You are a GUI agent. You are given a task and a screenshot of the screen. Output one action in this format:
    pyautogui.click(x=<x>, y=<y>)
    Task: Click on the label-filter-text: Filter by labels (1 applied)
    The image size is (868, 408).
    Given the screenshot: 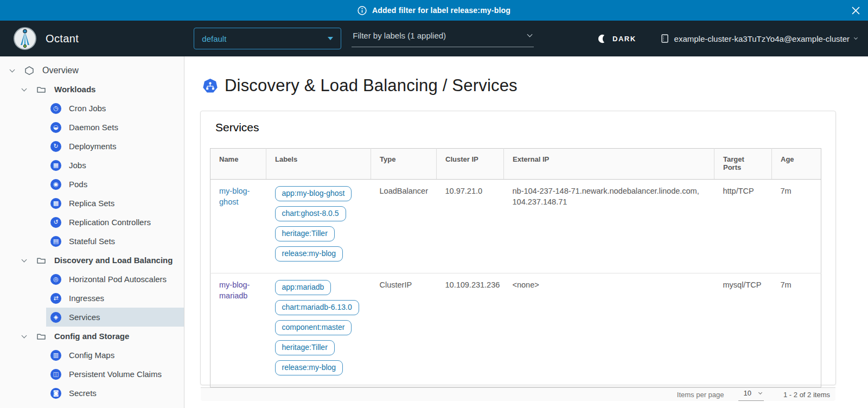 What is the action you would take?
    pyautogui.click(x=399, y=36)
    